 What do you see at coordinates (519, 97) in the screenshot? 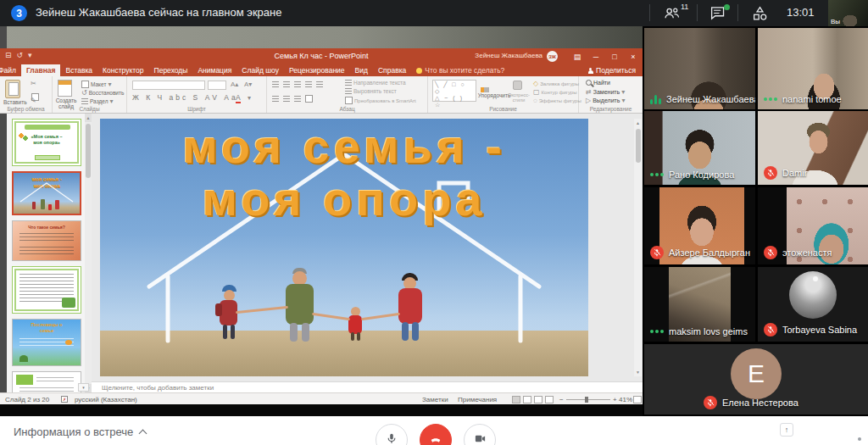
I see `quick-styles-label: Экспресс-стили` at bounding box center [519, 97].